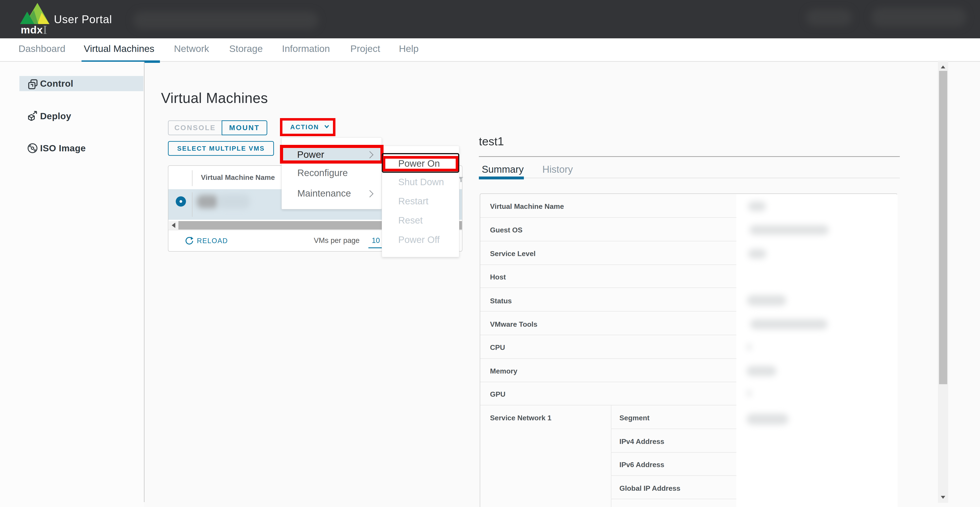 Image resolution: width=980 pixels, height=507 pixels. What do you see at coordinates (32, 30) in the screenshot?
I see `svg-text: mdx` at bounding box center [32, 30].